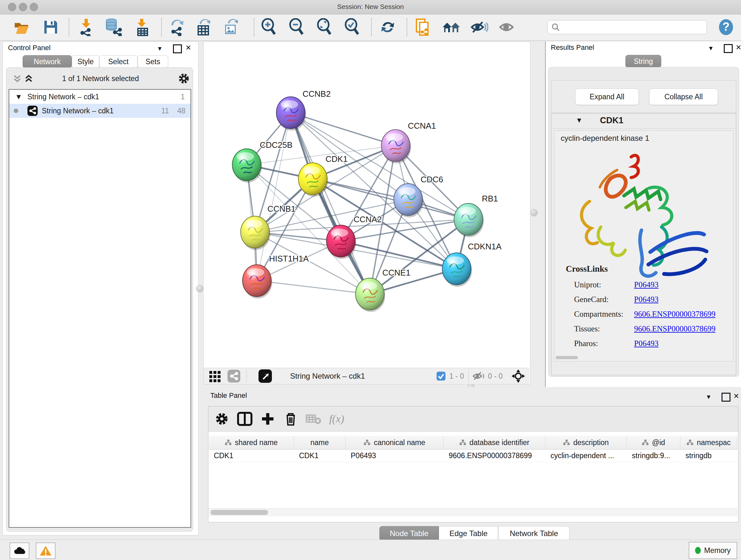 The image size is (741, 560). Describe the element at coordinates (21, 27) in the screenshot. I see `open-session-icon` at that location.